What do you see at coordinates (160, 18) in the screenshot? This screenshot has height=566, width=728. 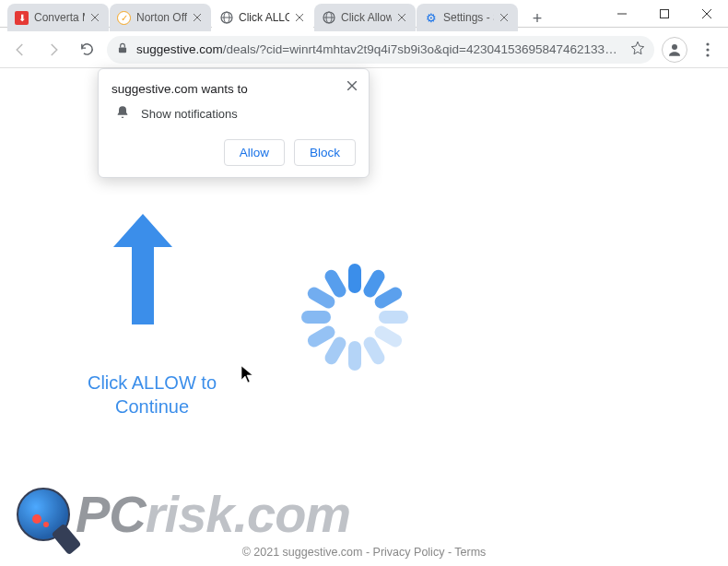 I see `browser-tab-1: ✓ Norton Off` at bounding box center [160, 18].